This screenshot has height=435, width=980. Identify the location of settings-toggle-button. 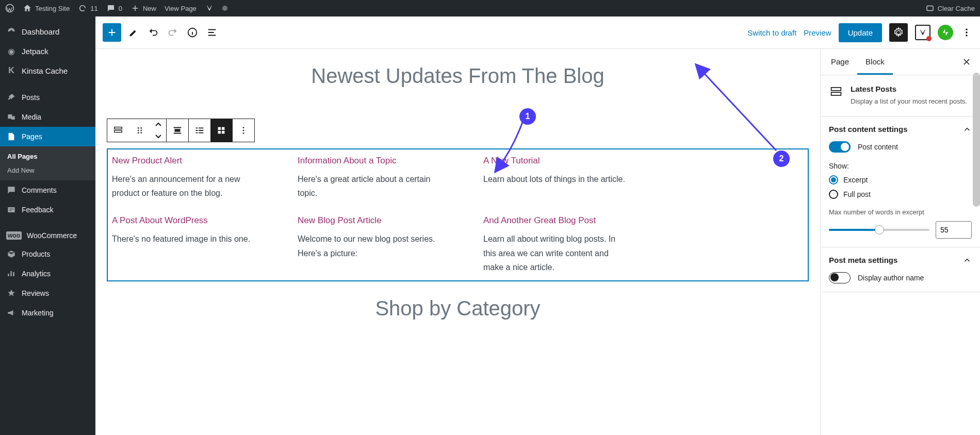
(899, 32).